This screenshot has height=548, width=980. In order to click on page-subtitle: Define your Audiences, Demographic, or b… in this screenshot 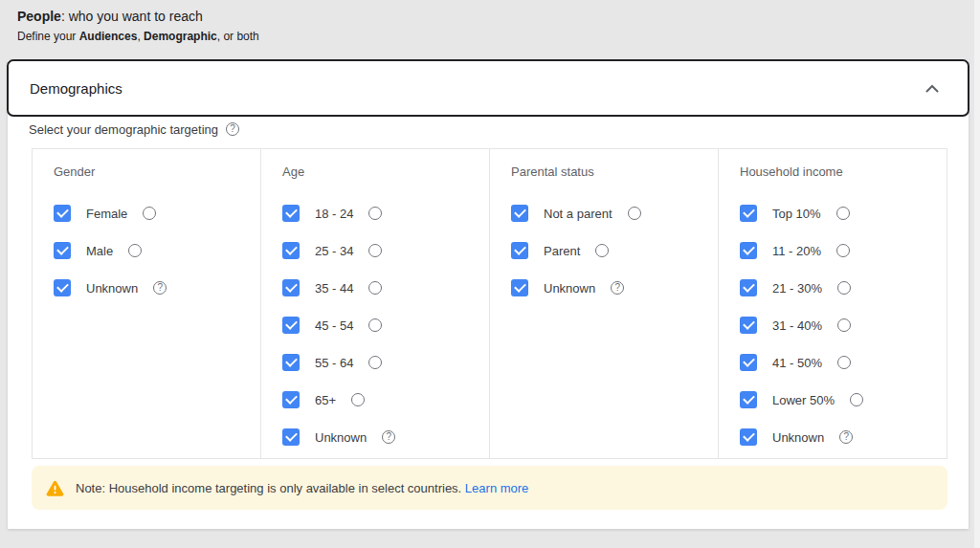, I will do `click(138, 36)`.